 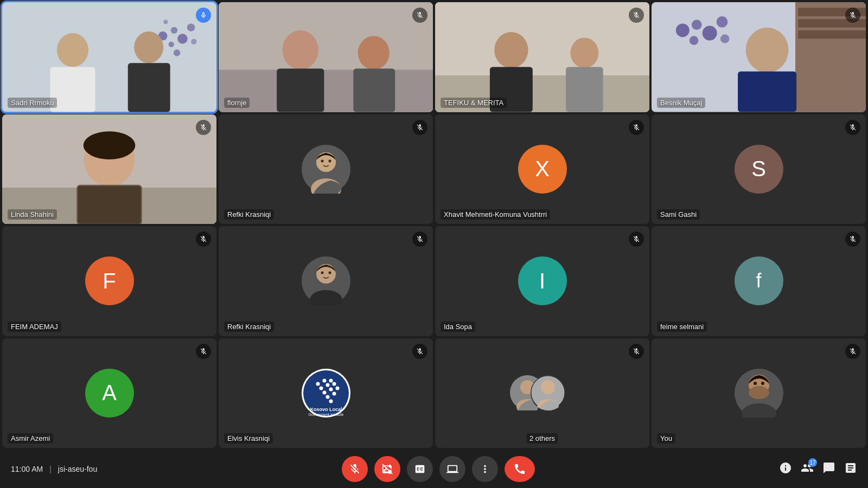 I want to click on svg-text: Kosovo Local, so click(x=326, y=409).